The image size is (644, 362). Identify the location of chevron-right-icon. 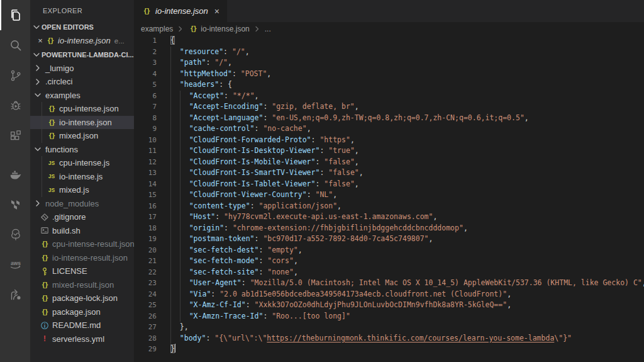
(38, 82).